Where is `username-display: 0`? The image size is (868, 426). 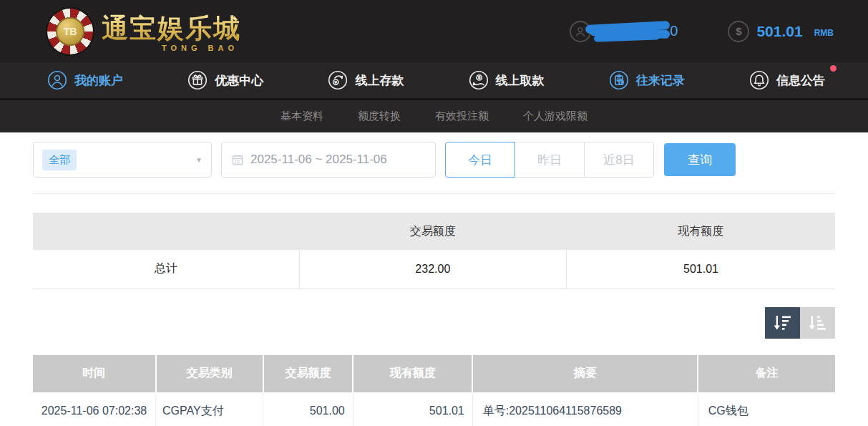
username-display: 0 is located at coordinates (624, 32).